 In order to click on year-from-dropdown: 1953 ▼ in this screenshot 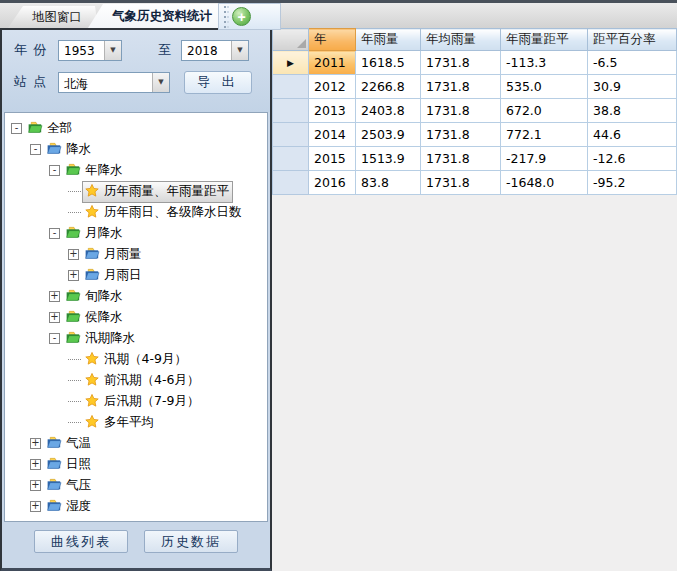, I will do `click(90, 50)`.